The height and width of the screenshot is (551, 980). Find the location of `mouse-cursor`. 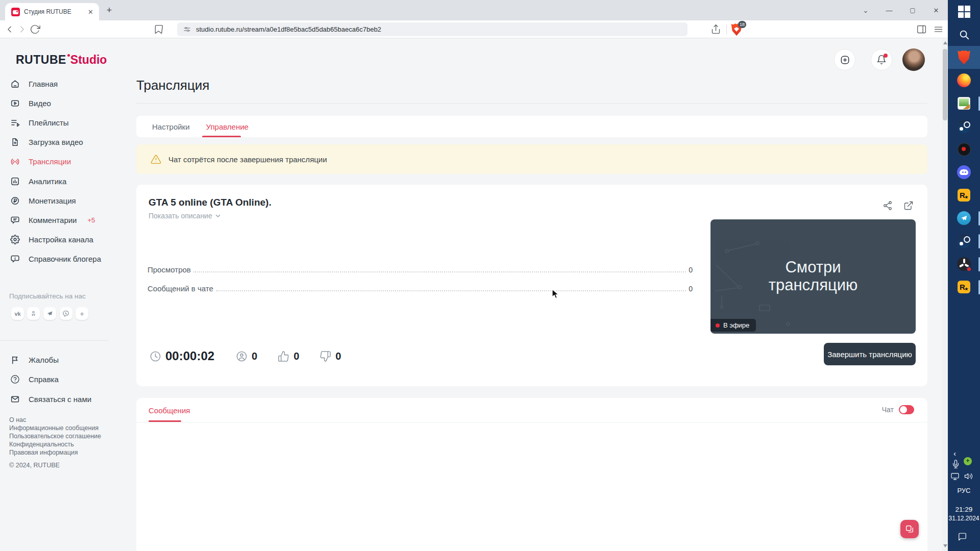

mouse-cursor is located at coordinates (556, 294).